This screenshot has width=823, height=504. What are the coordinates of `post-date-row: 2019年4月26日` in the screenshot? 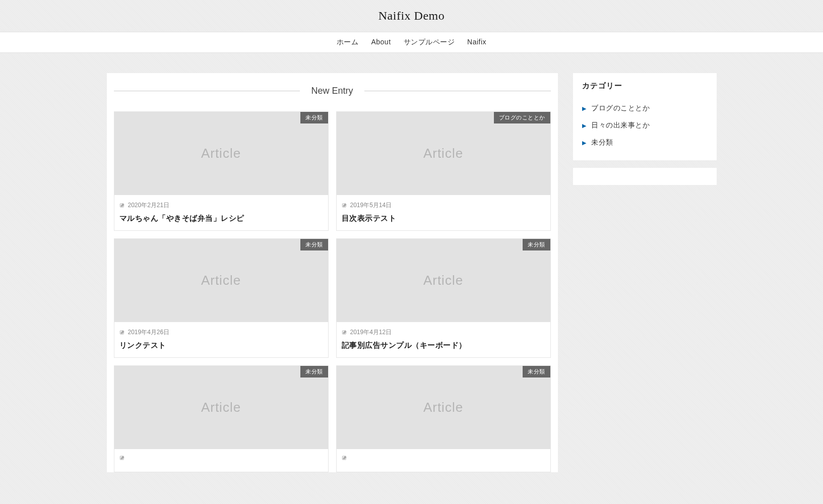 It's located at (221, 333).